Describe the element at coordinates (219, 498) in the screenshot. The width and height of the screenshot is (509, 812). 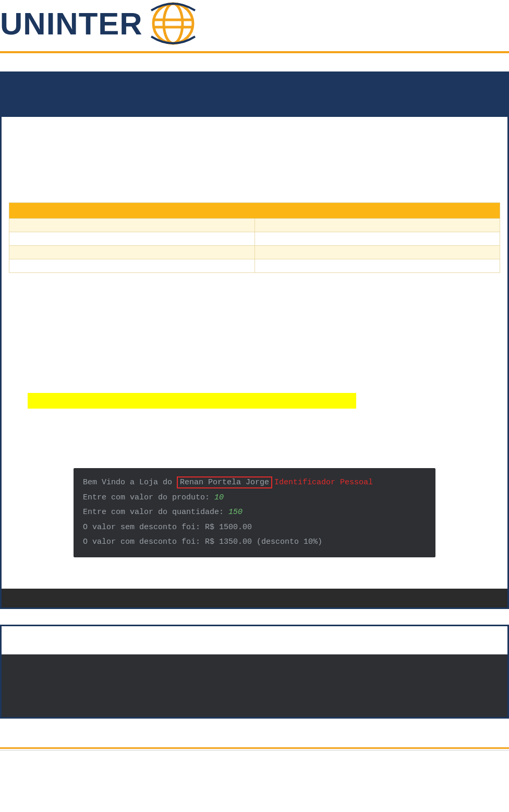
I see `user-input: 10` at that location.